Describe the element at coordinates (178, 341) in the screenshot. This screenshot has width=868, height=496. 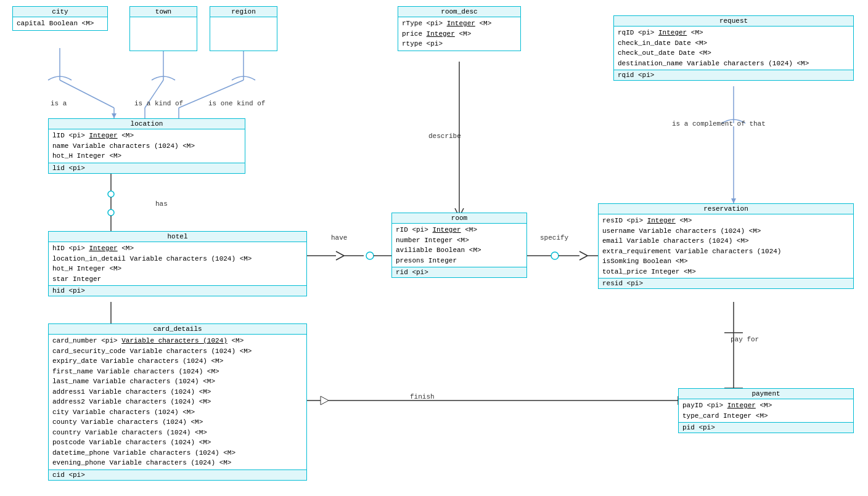
I see `card-attr-number: card_number <pi> Variable characters (10…` at that location.